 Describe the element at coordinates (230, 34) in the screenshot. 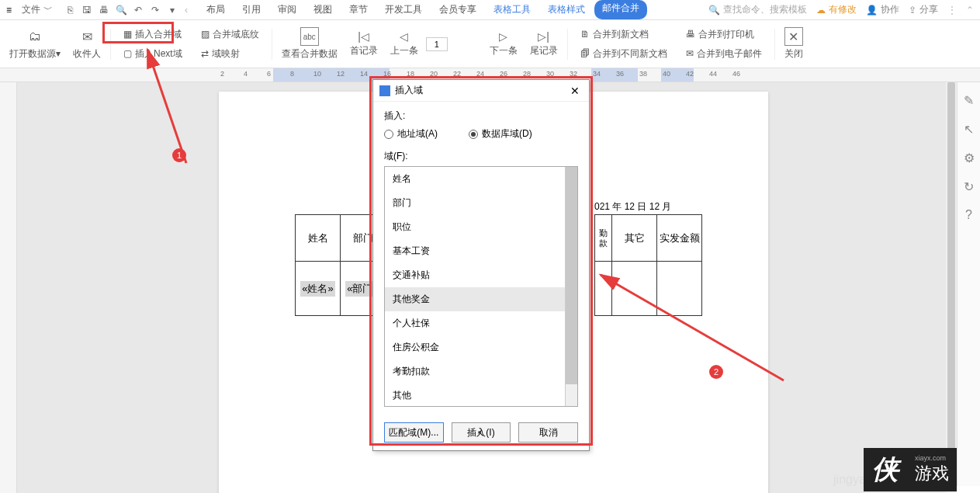

I see `merge-shading-button: ▨ 合并域底纹` at that location.